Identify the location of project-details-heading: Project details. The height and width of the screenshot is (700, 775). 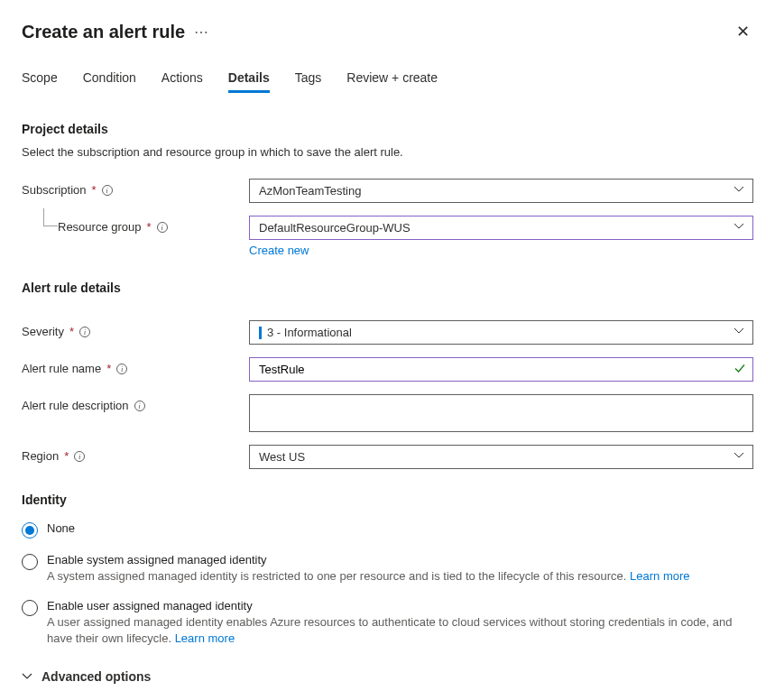
(388, 129).